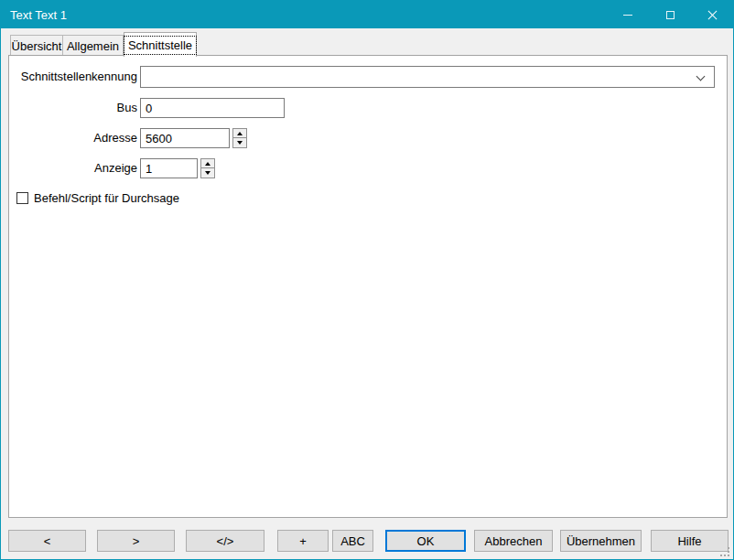 This screenshot has width=734, height=560. Describe the element at coordinates (353, 541) in the screenshot. I see `abc-button: ABC` at that location.